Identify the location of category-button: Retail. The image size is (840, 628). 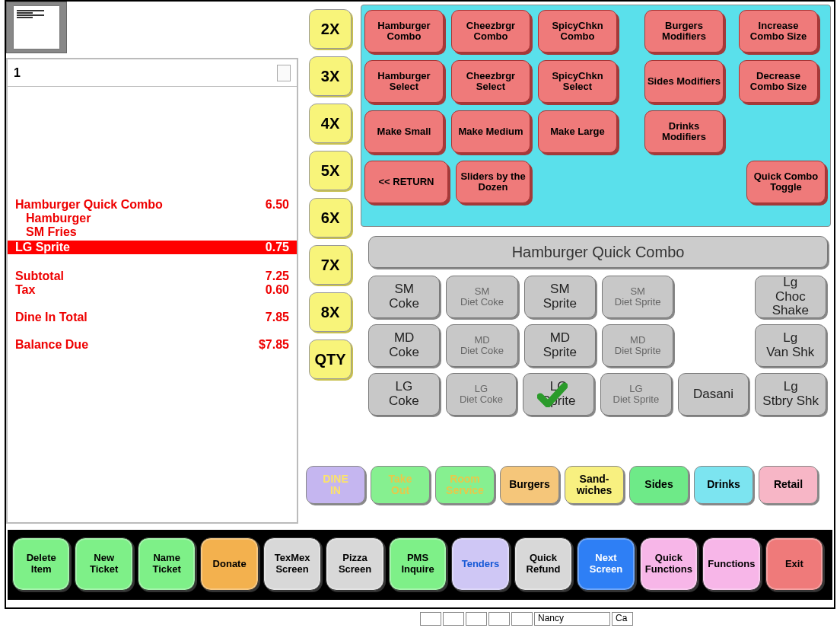
(788, 485).